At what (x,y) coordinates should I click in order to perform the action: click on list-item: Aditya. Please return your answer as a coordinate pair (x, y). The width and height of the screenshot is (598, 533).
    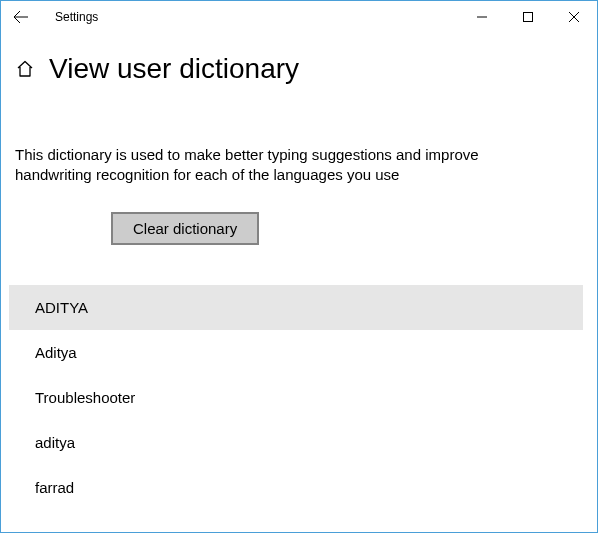
    Looking at the image, I should click on (296, 352).